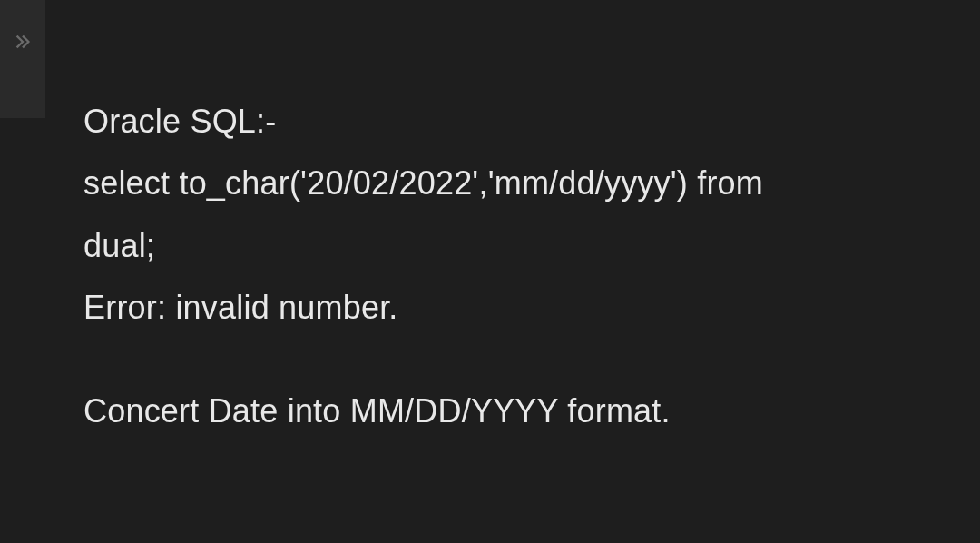 The width and height of the screenshot is (980, 543). Describe the element at coordinates (518, 246) in the screenshot. I see `text-line: dual;` at that location.